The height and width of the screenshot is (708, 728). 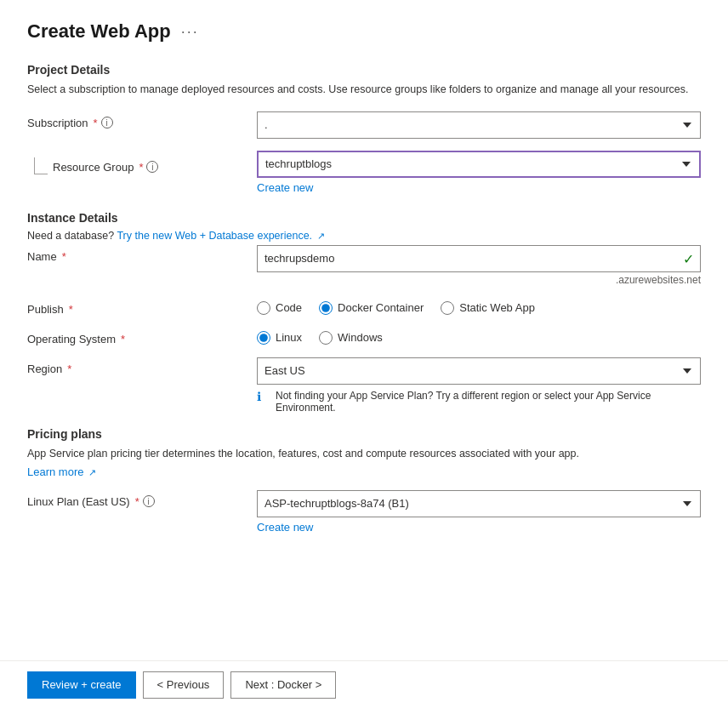 I want to click on bottom-spacer, so click(x=364, y=580).